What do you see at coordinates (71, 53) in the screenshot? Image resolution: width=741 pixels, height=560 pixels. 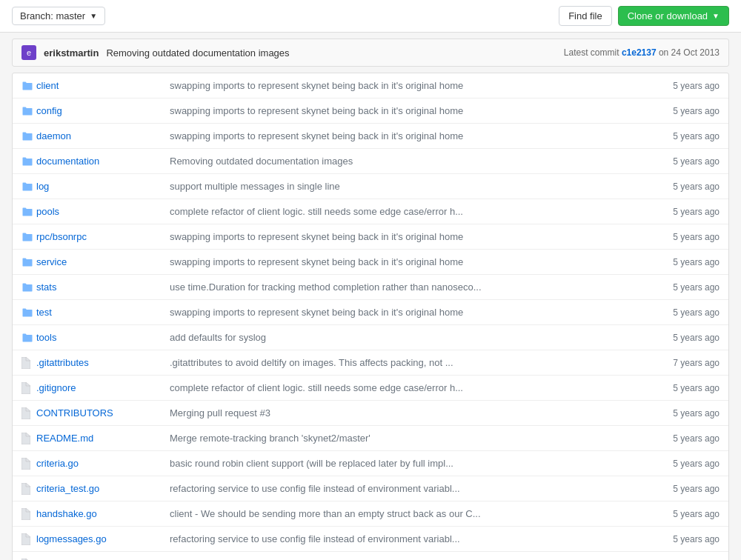 I see `commit-author: erikstmartin` at bounding box center [71, 53].